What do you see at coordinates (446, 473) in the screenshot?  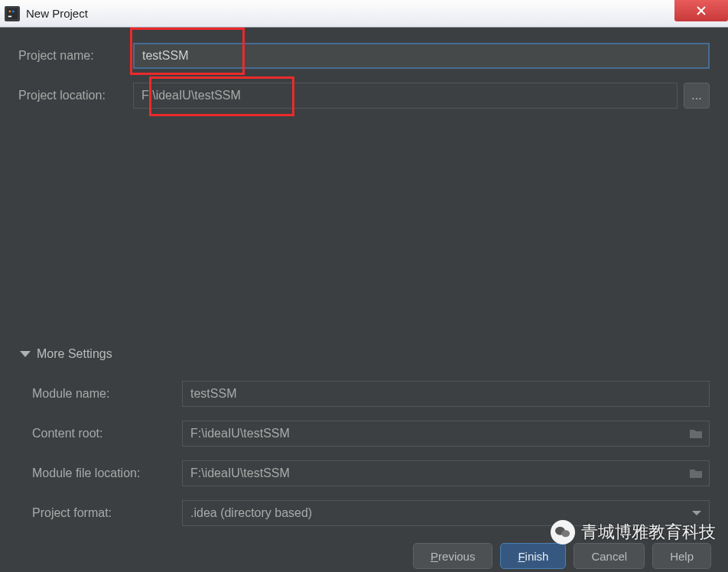 I see `module-file-location-input: F:\ideaIU\testSSM` at bounding box center [446, 473].